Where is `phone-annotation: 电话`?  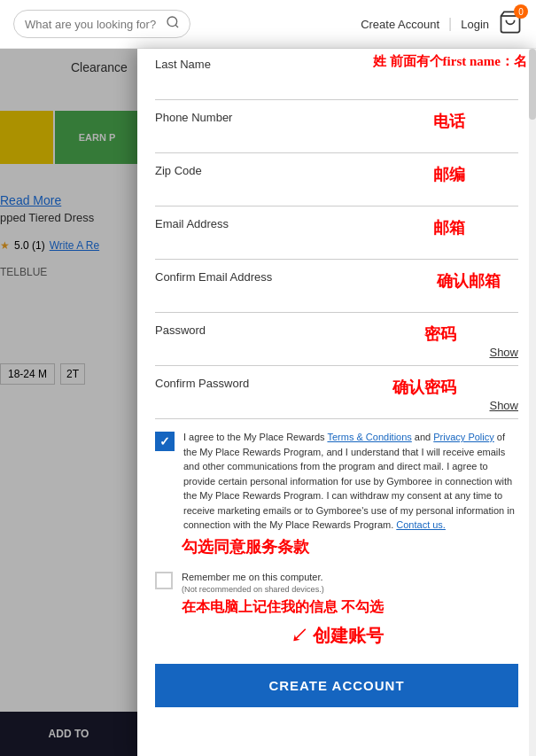
phone-annotation: 电话 is located at coordinates (449, 121).